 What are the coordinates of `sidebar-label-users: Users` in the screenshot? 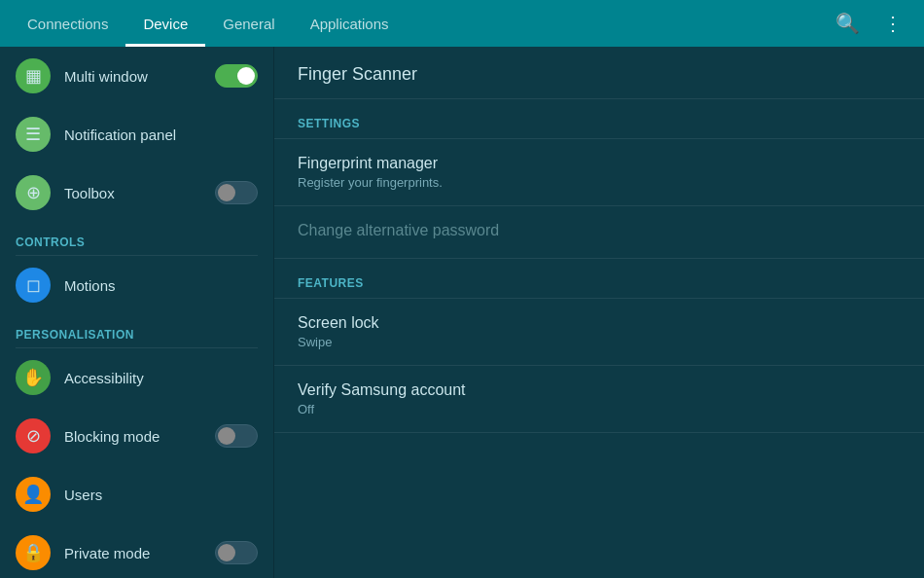 It's located at (161, 494).